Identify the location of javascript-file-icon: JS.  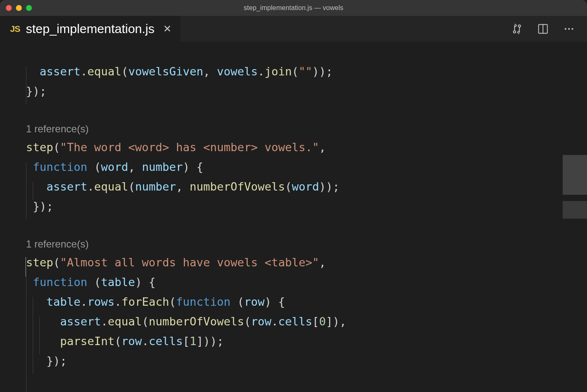
(15, 29).